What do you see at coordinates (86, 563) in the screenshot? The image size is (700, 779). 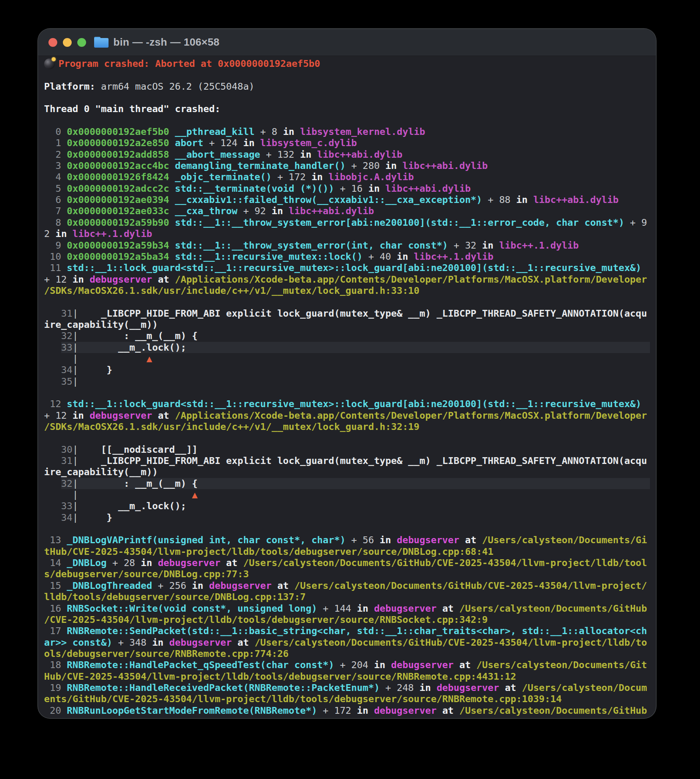 I see `function-name: _DNBLog` at bounding box center [86, 563].